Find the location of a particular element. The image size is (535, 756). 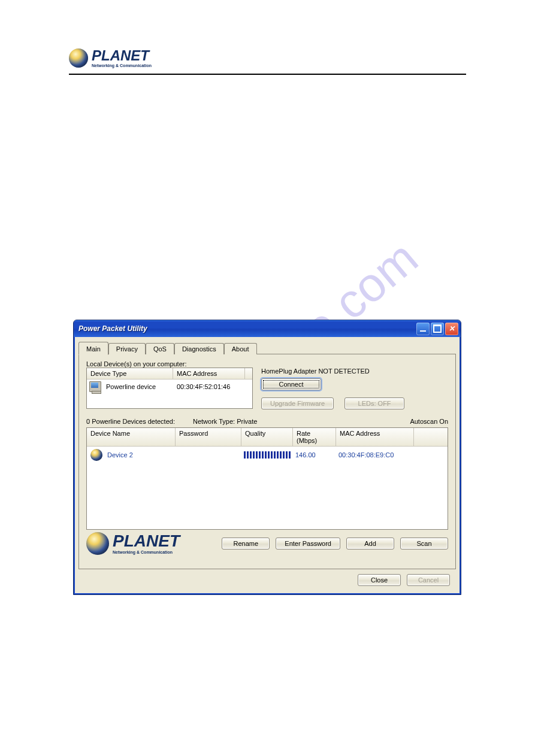

adapter-status-text: HomePlug Adapter NOT DETECTED is located at coordinates (355, 371).